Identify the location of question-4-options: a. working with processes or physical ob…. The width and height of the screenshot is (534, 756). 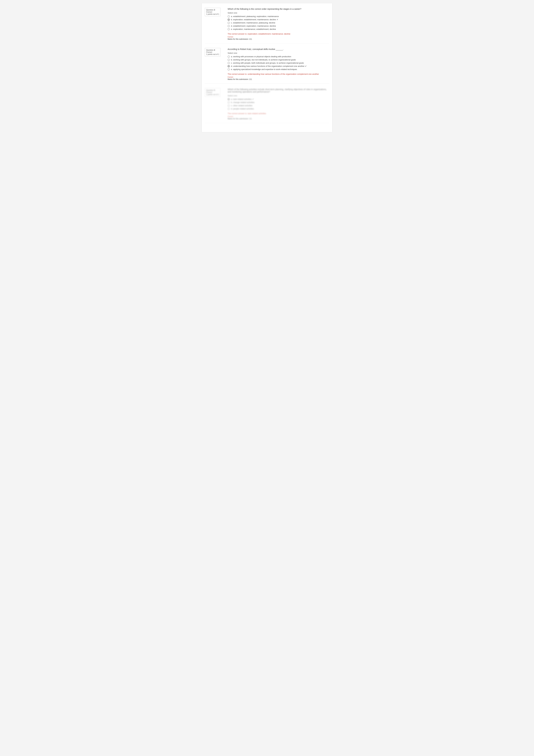
(278, 63).